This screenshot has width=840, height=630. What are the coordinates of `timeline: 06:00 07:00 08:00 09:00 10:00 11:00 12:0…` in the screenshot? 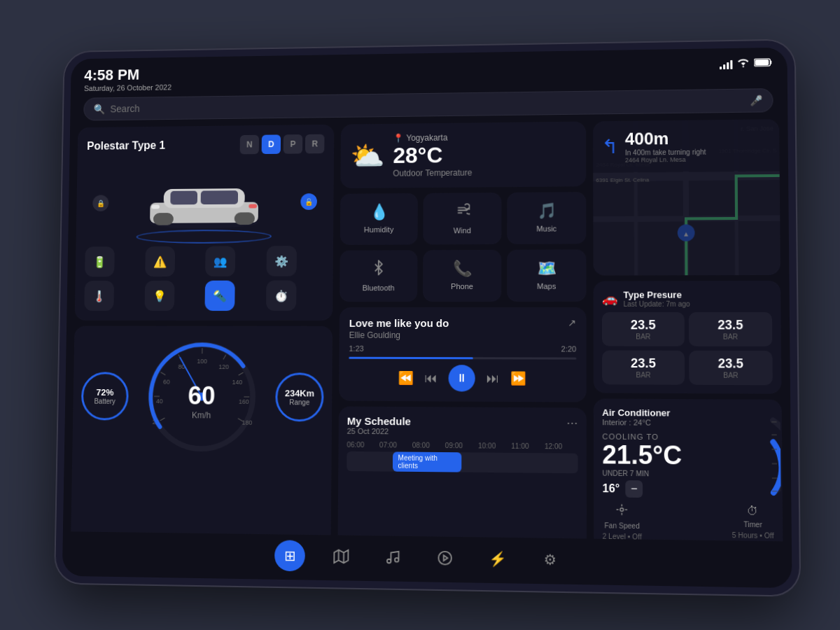 It's located at (462, 457).